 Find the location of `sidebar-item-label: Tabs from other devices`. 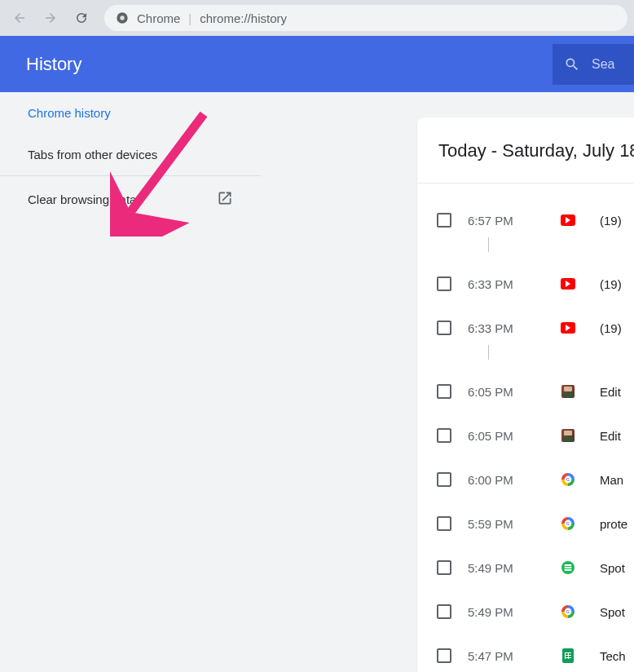

sidebar-item-label: Tabs from other devices is located at coordinates (93, 155).